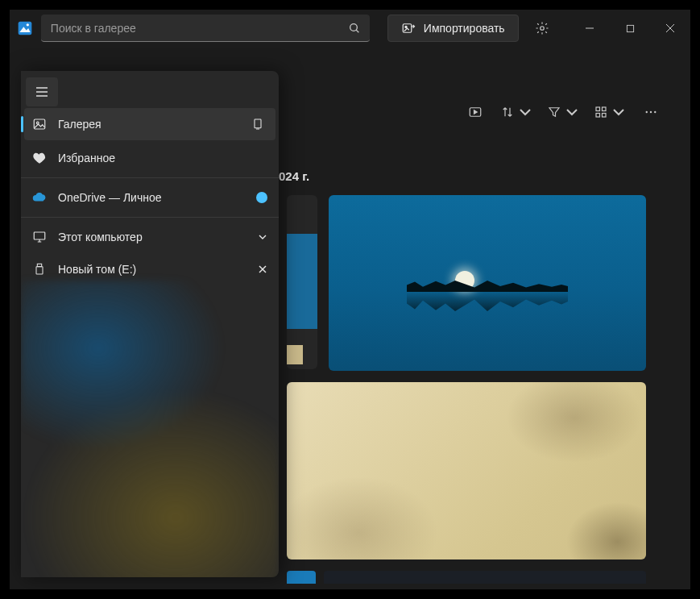 Image resolution: width=700 pixels, height=599 pixels. Describe the element at coordinates (590, 28) in the screenshot. I see `minimize-button` at that location.